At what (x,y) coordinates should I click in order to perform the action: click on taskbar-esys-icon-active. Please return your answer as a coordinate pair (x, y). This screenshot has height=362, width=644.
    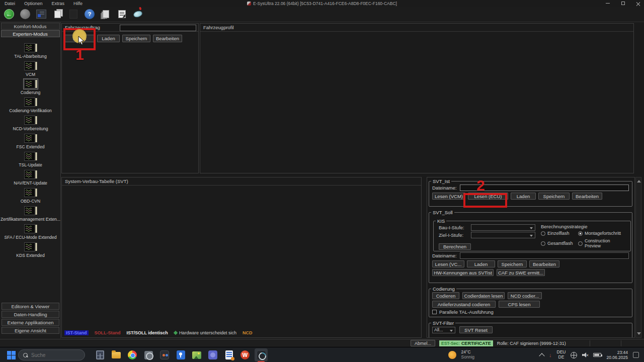
    Looking at the image, I should click on (261, 355).